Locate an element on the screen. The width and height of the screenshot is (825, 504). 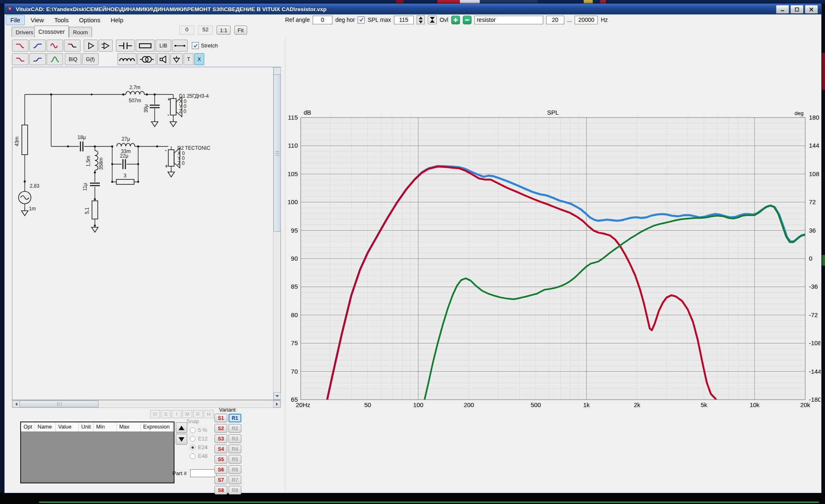
highpass2-filter-button is located at coordinates (38, 59).